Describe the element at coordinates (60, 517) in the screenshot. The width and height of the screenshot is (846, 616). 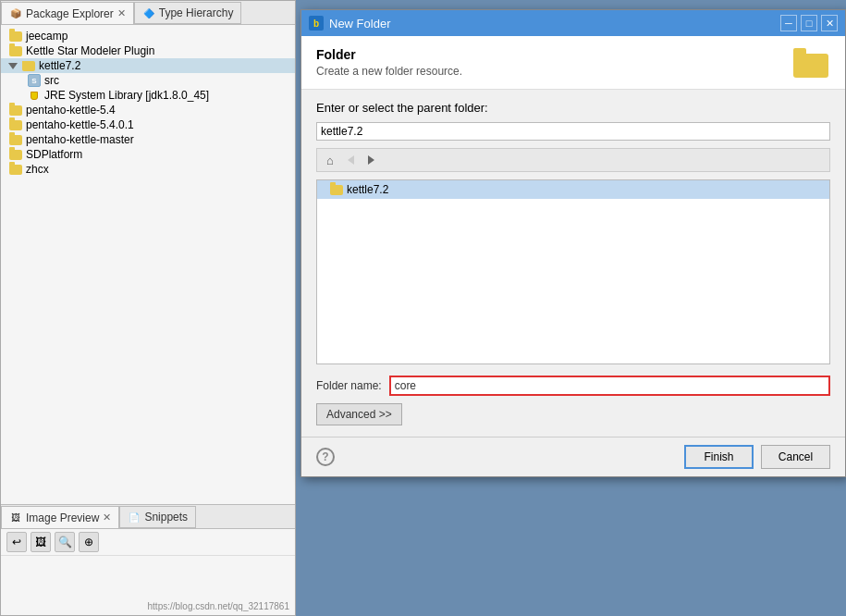
I see `tab-image-preview: 🖼 Image Preview ✕` at that location.